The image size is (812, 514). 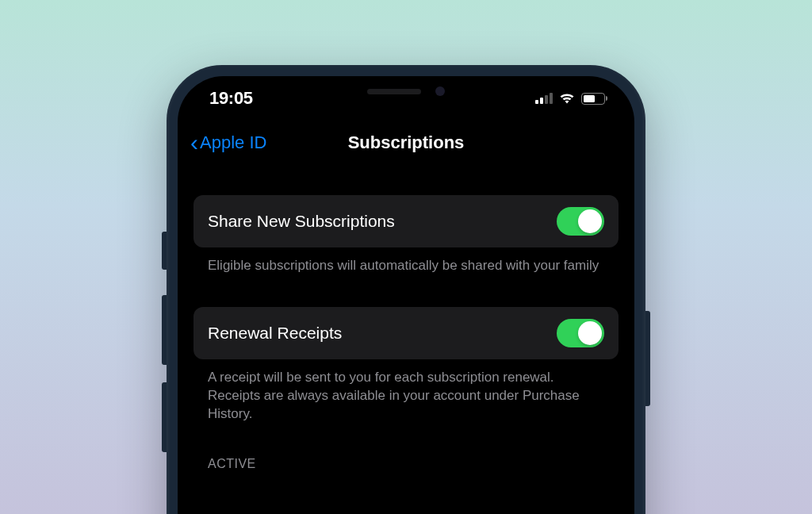 What do you see at coordinates (406, 143) in the screenshot?
I see `navigation-bar: ‹ Apple ID Subscriptions` at bounding box center [406, 143].